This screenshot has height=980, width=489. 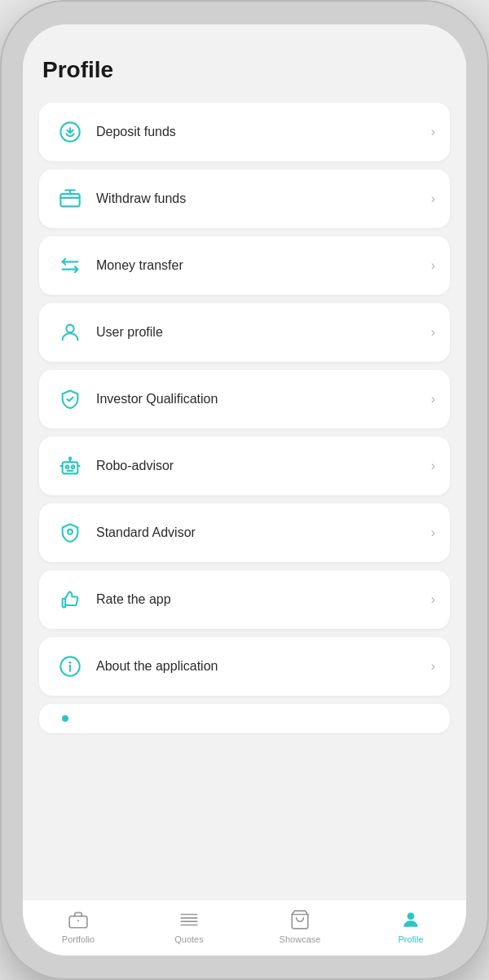 I want to click on deposit-funds-chevron: ›, so click(x=434, y=132).